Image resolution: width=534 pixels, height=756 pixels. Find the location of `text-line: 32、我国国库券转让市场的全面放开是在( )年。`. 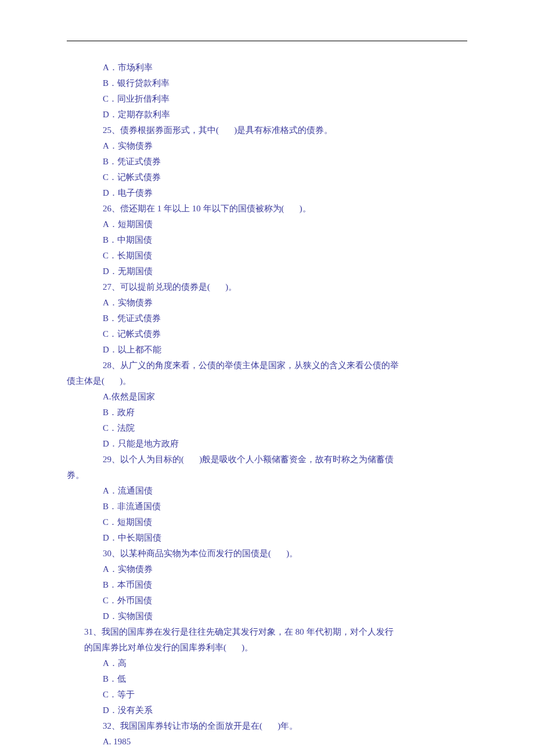

text-line: 32、我国国库券转让市场的全面放开是在( )年。 is located at coordinates (267, 726).